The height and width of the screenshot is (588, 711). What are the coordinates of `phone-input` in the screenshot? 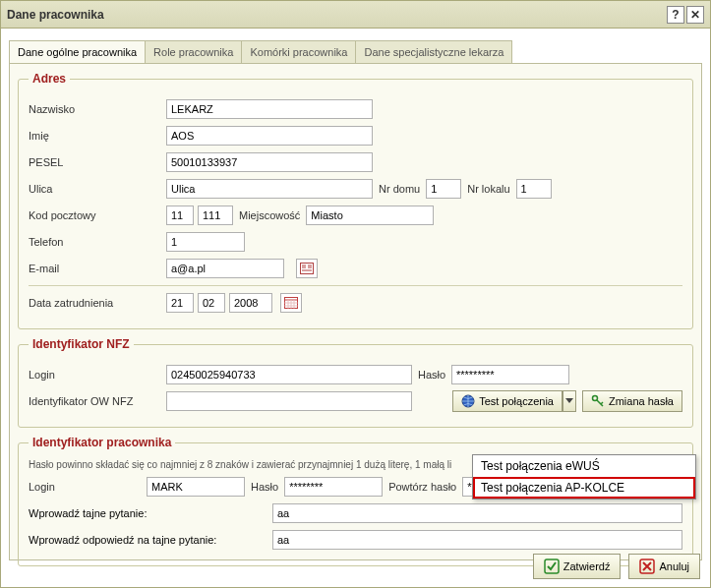 It's located at (206, 242).